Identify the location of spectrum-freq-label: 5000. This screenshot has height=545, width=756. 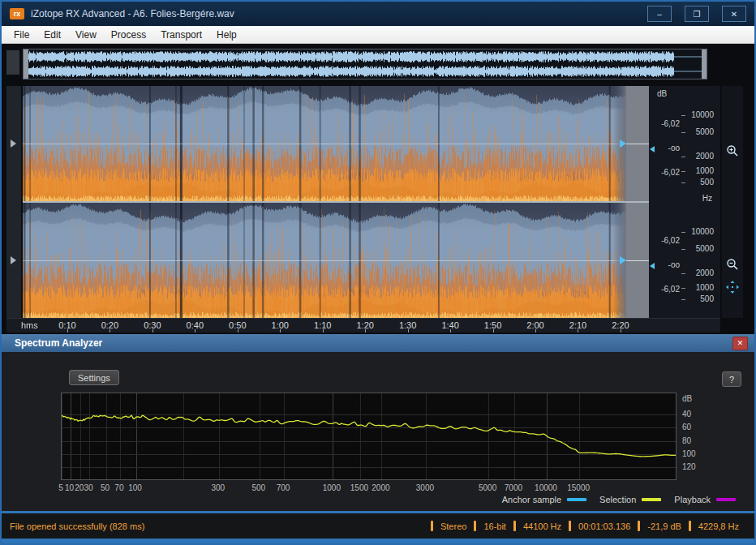
(488, 488).